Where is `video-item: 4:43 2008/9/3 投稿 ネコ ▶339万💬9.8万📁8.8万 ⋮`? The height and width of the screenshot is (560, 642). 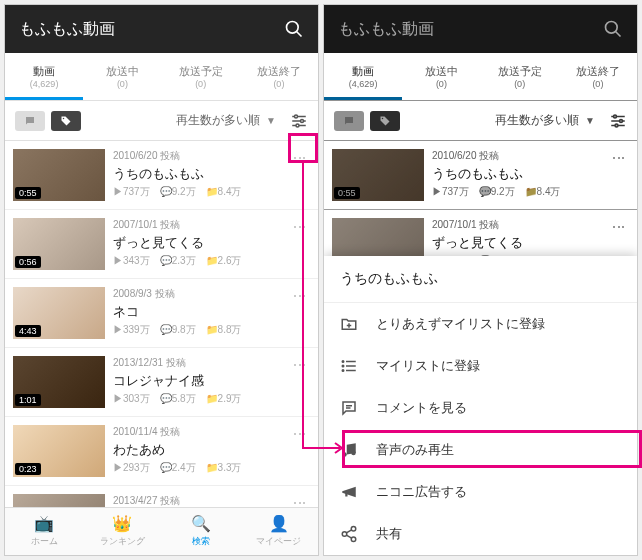 video-item: 4:43 2008/9/3 投稿 ネコ ▶339万💬9.8万📁8.8万 ⋮ is located at coordinates (162, 314).